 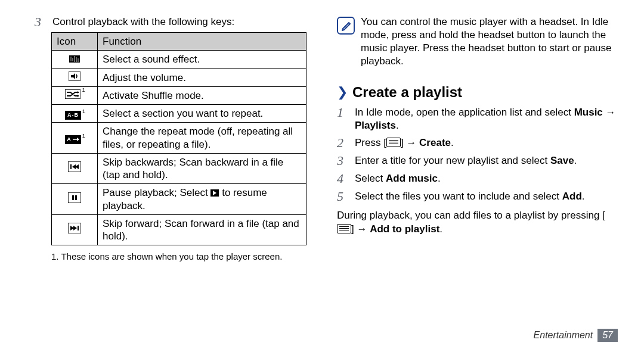 What do you see at coordinates (342, 113) in the screenshot?
I see `step-number: 1` at bounding box center [342, 113].